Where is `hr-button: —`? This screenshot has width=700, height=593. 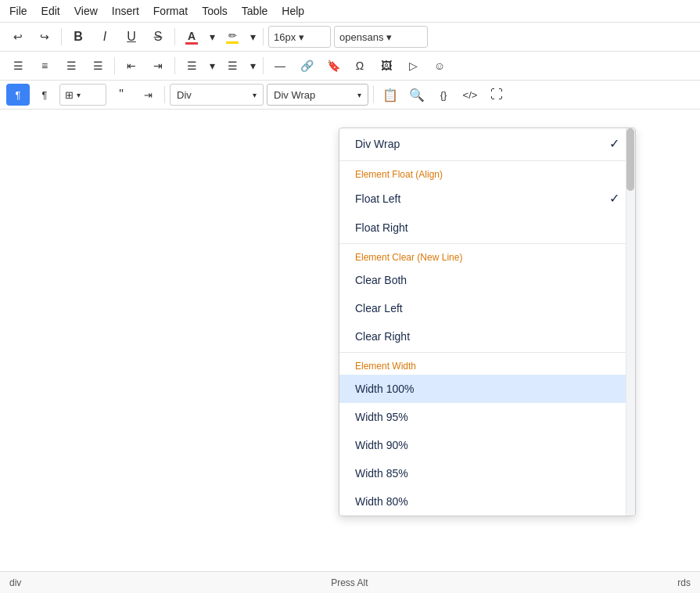 hr-button: — is located at coordinates (280, 66).